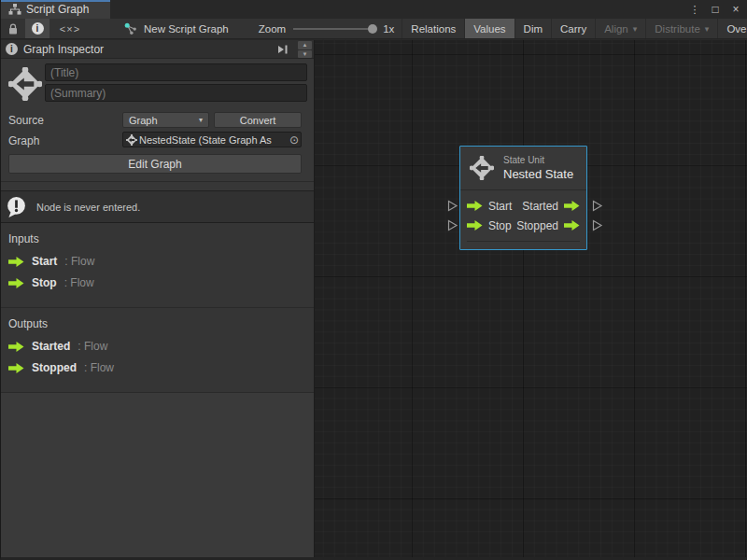 This screenshot has width=747, height=560. What do you see at coordinates (538, 226) in the screenshot?
I see `port-label: Stopped` at bounding box center [538, 226].